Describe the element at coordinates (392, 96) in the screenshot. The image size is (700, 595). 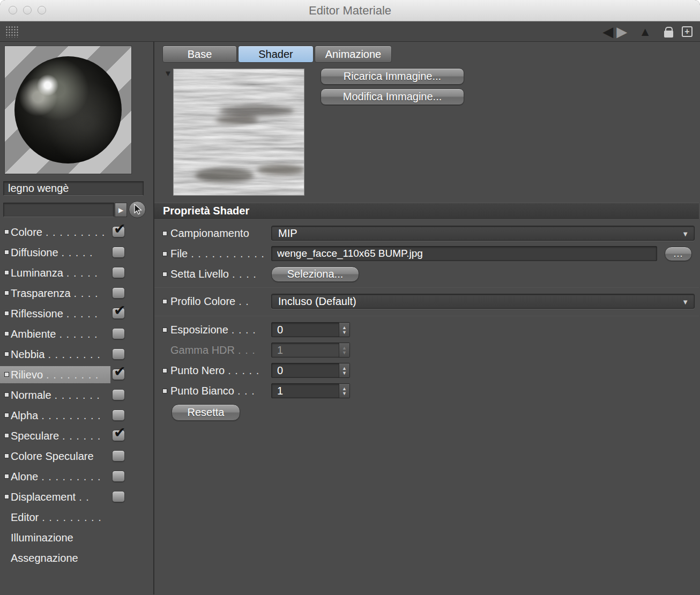
I see `edit-image-button: Modifica Immagine...` at that location.